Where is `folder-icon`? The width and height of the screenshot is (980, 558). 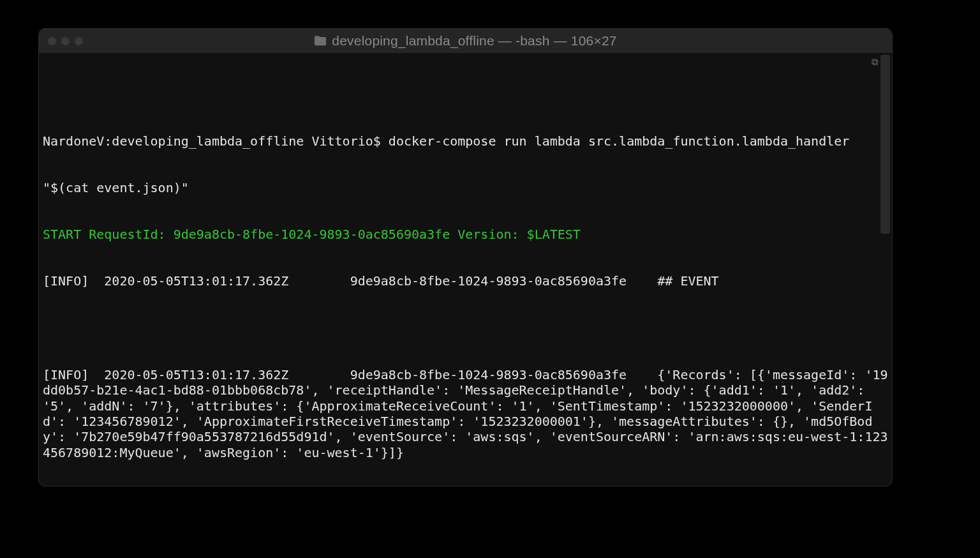 folder-icon is located at coordinates (320, 41).